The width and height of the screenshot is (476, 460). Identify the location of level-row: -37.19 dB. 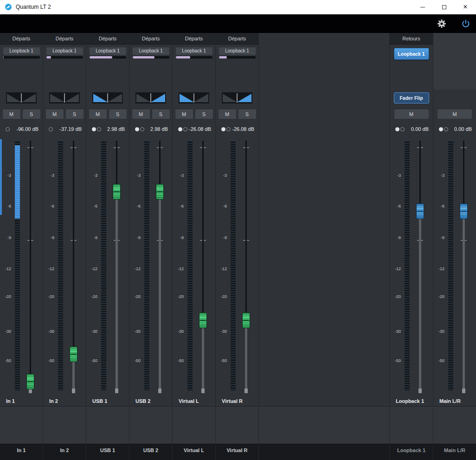
(64, 129).